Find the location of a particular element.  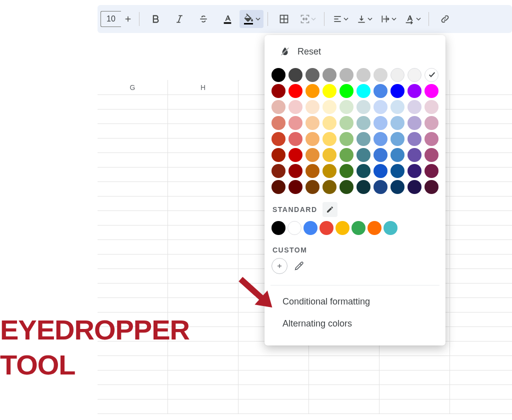

insert-link-button is located at coordinates (445, 19).